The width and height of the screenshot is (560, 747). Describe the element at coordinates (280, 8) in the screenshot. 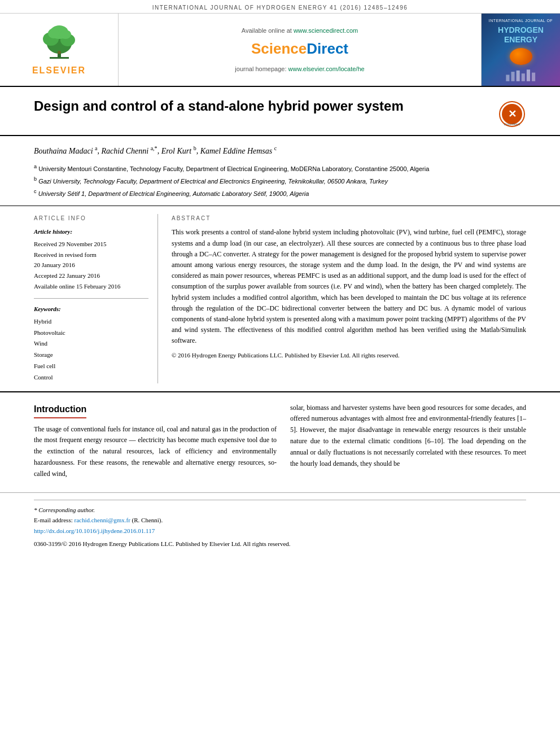

I see `journal-header-text: INTERNATIONAL JOURNAL OF HYDROGEN ENERGY…` at that location.